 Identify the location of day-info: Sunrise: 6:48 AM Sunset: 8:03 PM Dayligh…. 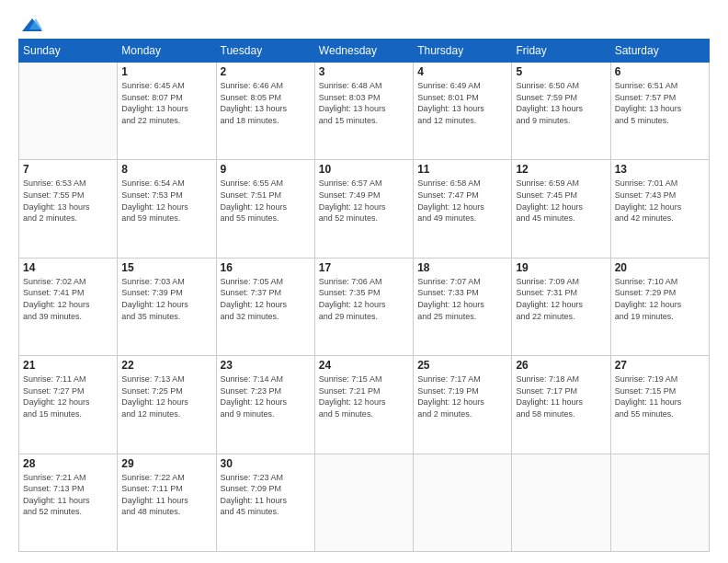
(364, 103).